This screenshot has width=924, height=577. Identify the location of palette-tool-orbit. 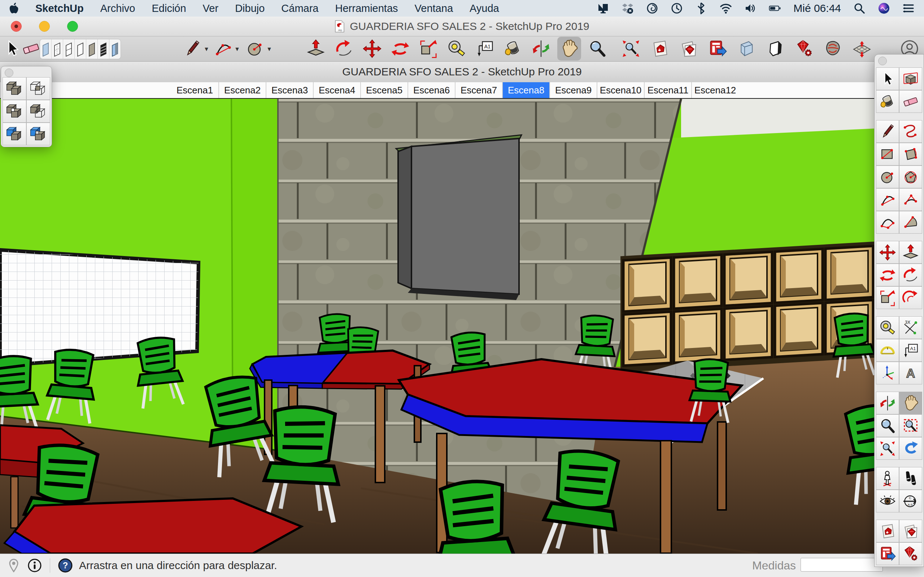
(887, 403).